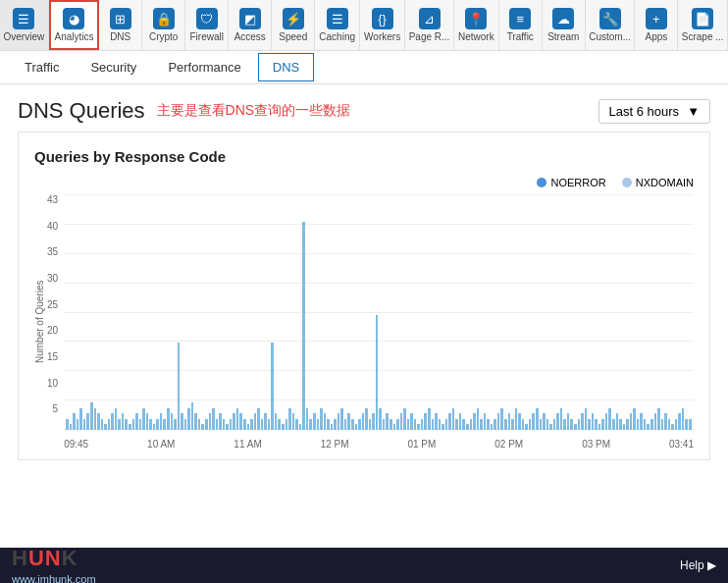  What do you see at coordinates (24, 19) in the screenshot?
I see `overview-icon: ☰` at bounding box center [24, 19].